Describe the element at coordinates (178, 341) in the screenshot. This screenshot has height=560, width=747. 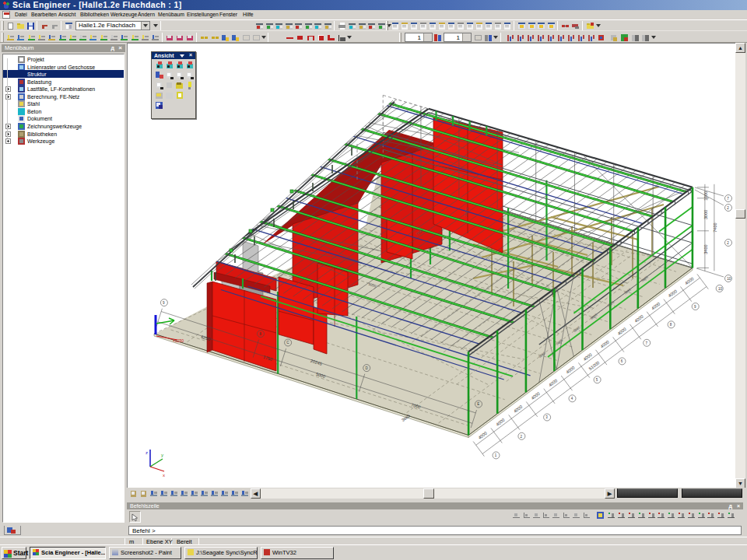
I see `svg-text: ×5250` at that location.